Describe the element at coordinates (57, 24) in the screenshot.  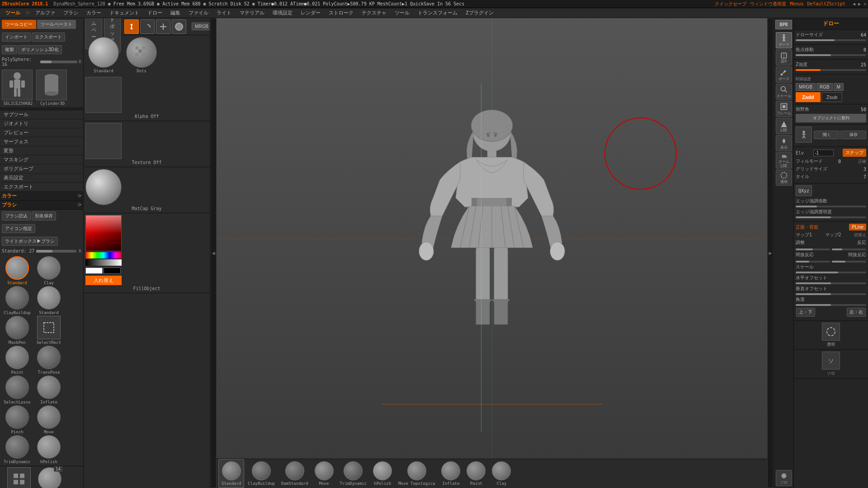
I see `tool-paste-btn: ツールペースト` at that location.